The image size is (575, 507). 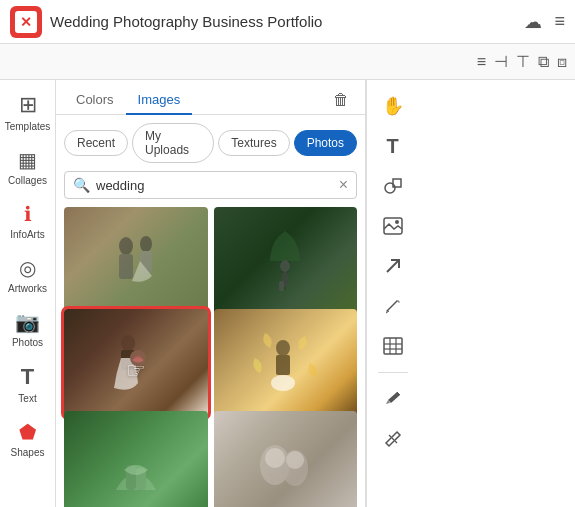 What do you see at coordinates (28, 384) in the screenshot?
I see `sidebar-item-text: T Text` at bounding box center [28, 384].